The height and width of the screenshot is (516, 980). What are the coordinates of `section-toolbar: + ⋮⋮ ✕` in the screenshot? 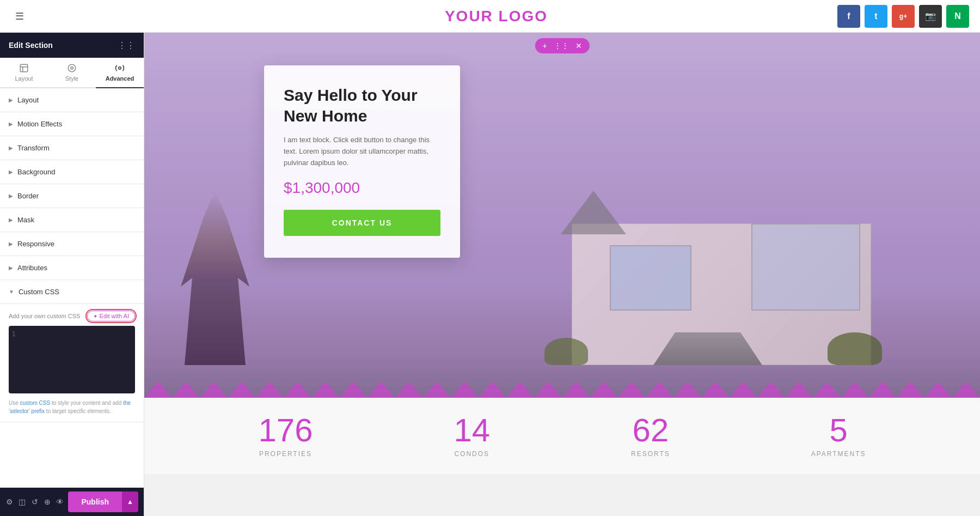 It's located at (562, 46).